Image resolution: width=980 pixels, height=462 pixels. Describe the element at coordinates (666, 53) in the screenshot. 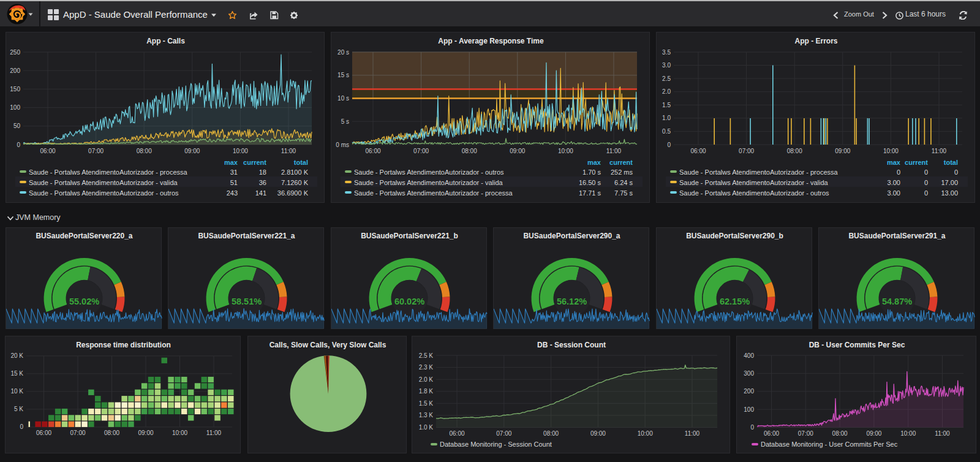

I see `svg-text: 3.5` at that location.